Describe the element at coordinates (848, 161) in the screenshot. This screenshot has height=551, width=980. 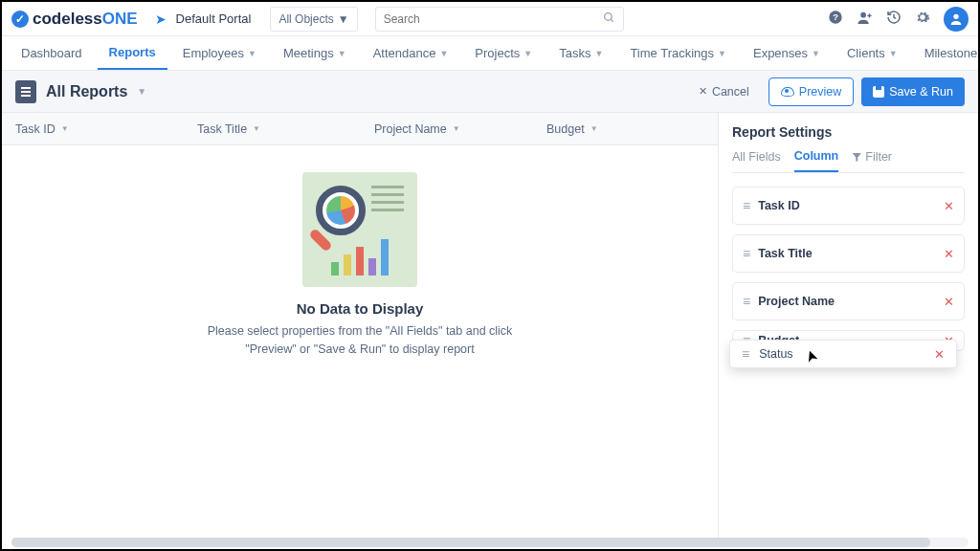
I see `settings-tabs: All Fields Column Filter` at that location.